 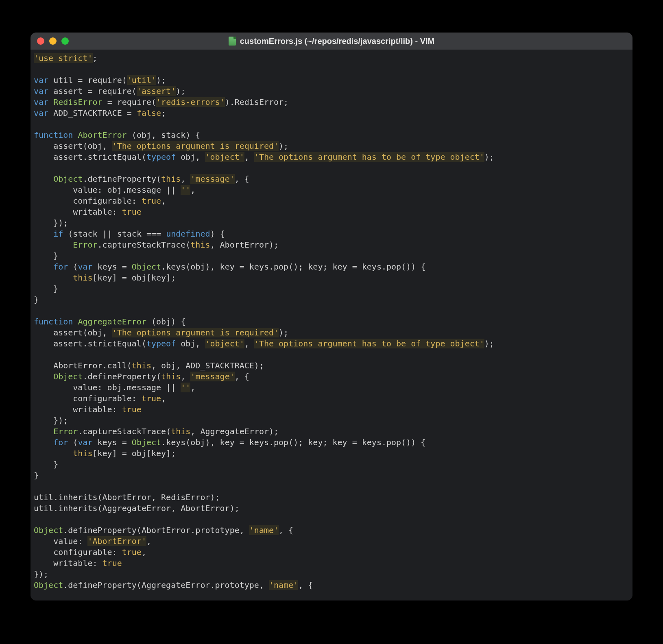 What do you see at coordinates (332, 41) in the screenshot?
I see `title-area: customErrors.js (~/repos/redis/javascrip…` at bounding box center [332, 41].